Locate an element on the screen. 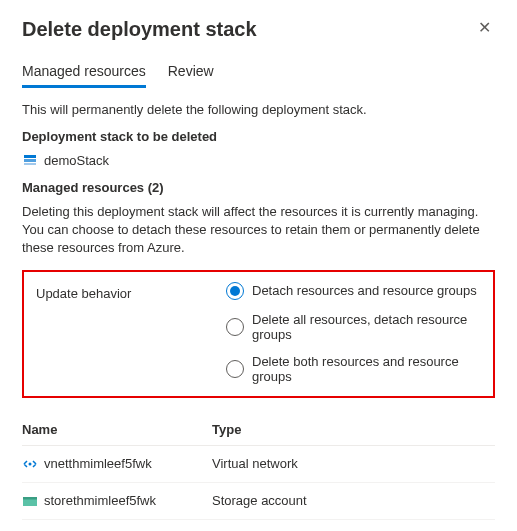 Image resolution: width=517 pixels, height=531 pixels. storage-icon is located at coordinates (30, 501).